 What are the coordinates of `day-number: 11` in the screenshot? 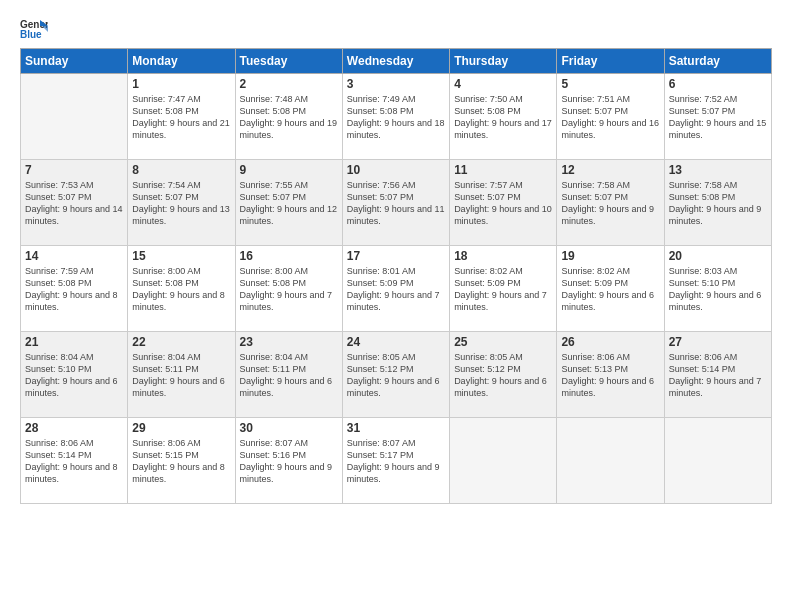 It's located at (503, 170).